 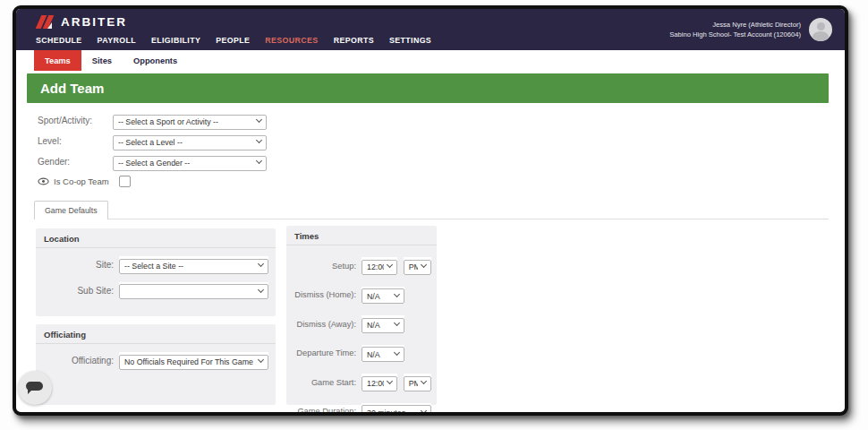 I want to click on main-nav: SCHEDULE PAYROLL ELIGIBILITY PEOPLE RESO…, so click(x=234, y=40).